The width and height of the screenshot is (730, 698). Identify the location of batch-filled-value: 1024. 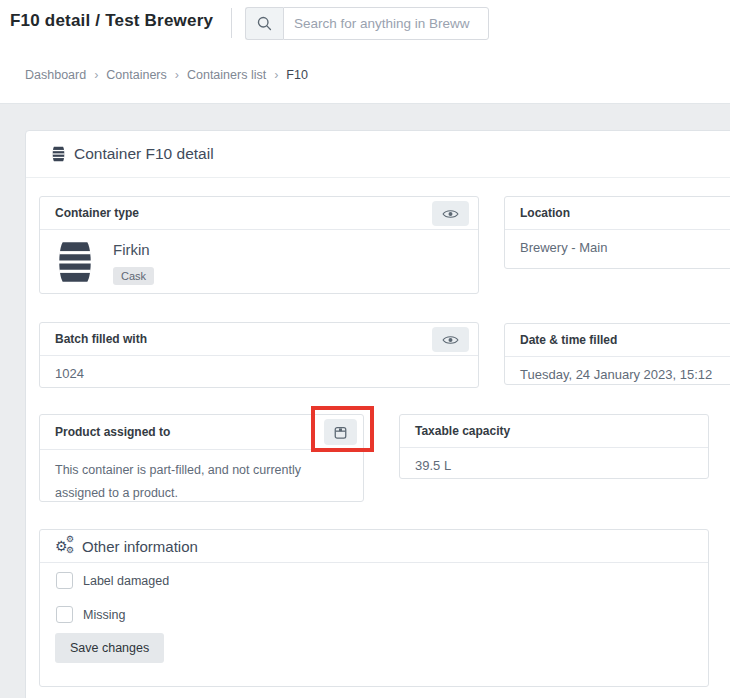
(259, 374).